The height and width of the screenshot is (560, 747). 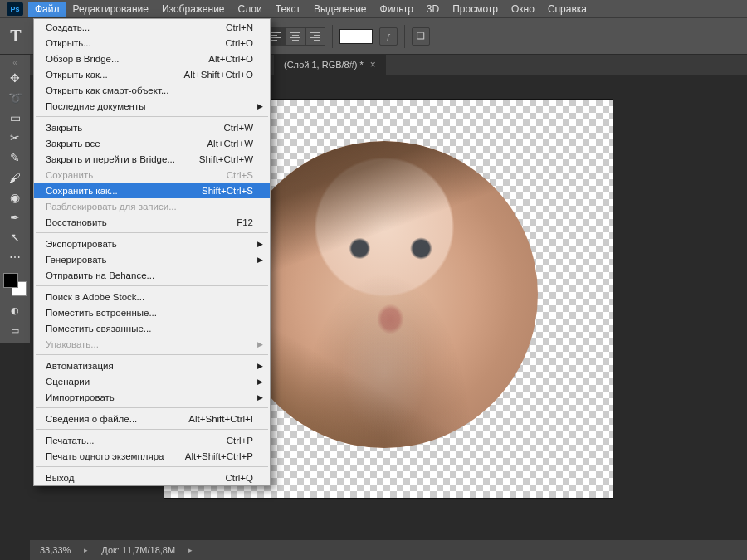 What do you see at coordinates (152, 382) in the screenshot?
I see `menu-item: Сценарии▶` at bounding box center [152, 382].